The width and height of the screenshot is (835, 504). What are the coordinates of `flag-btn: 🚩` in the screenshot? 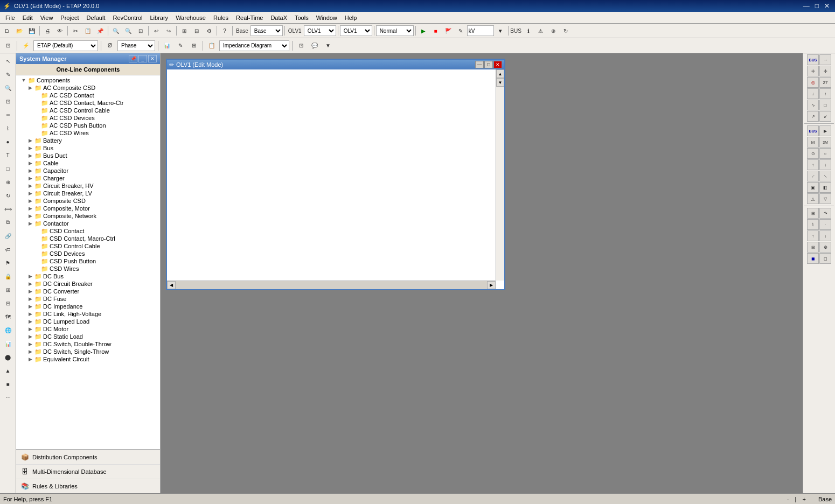 It's located at (448, 31).